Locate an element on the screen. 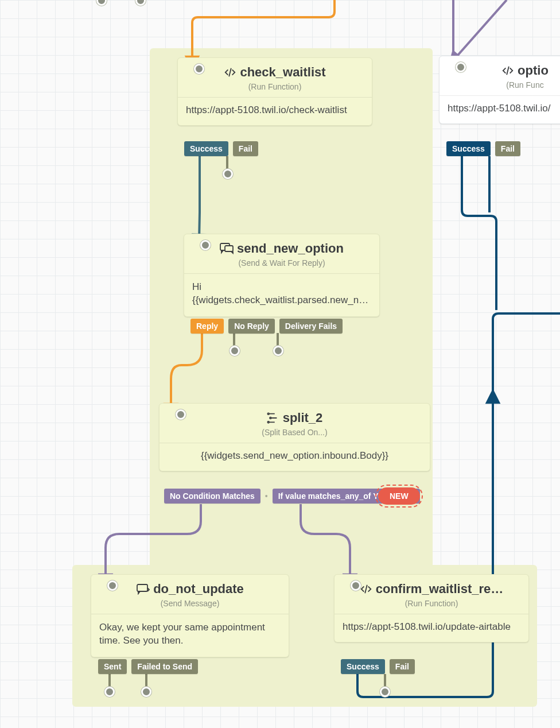 The width and height of the screenshot is (560, 728). widget-title: check_waitlist is located at coordinates (282, 72).